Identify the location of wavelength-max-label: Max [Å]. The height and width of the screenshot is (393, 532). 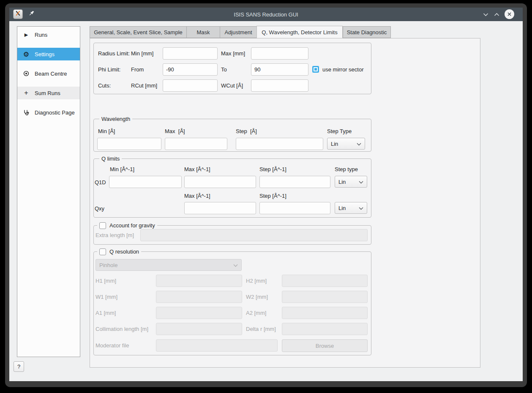
(175, 131).